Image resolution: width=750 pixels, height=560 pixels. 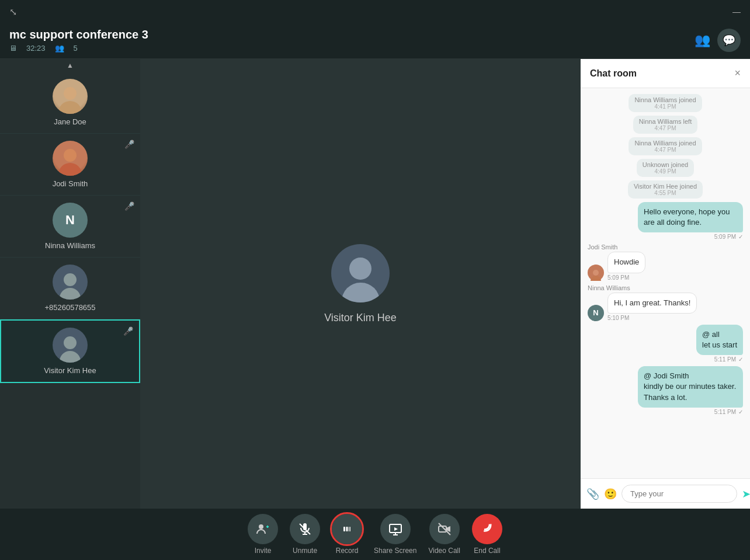 I want to click on mic-active-icon-visitor: 🎤, so click(x=129, y=331).